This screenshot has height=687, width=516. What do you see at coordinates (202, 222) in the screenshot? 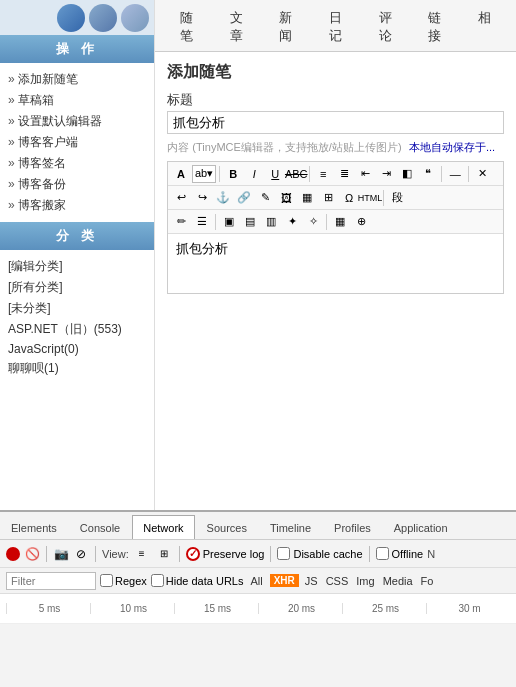
I see `toolbar-more2: ☰` at bounding box center [202, 222].